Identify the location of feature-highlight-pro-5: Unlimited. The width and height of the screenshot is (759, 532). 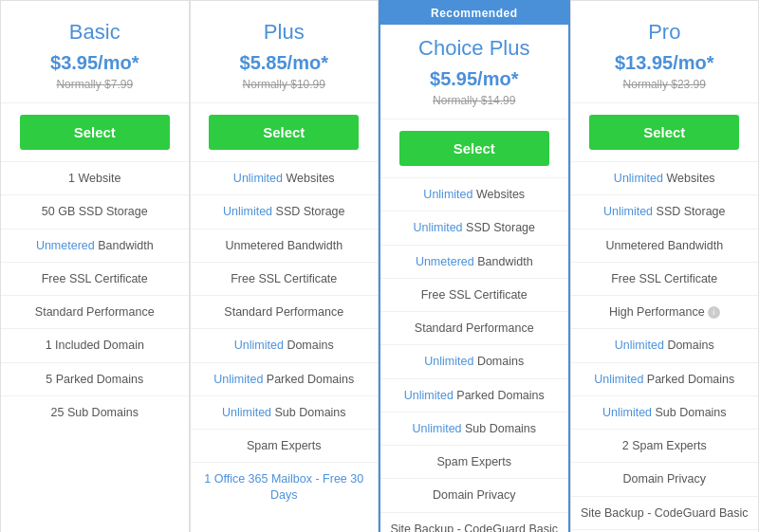
(639, 345).